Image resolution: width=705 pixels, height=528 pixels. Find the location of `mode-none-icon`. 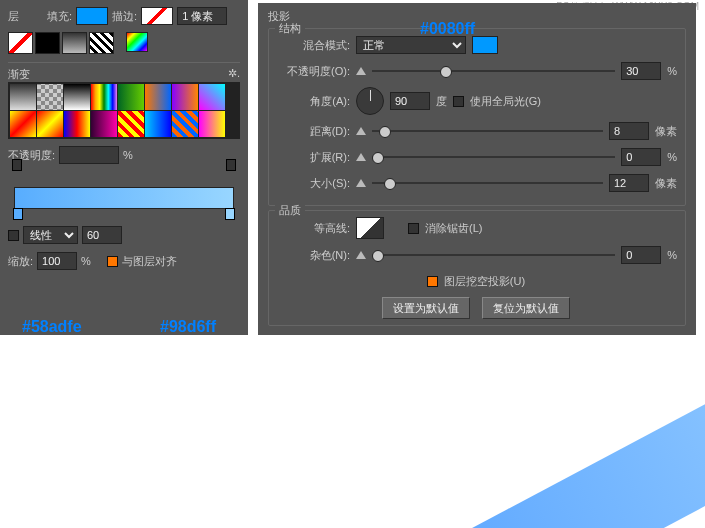

mode-none-icon is located at coordinates (20, 43).